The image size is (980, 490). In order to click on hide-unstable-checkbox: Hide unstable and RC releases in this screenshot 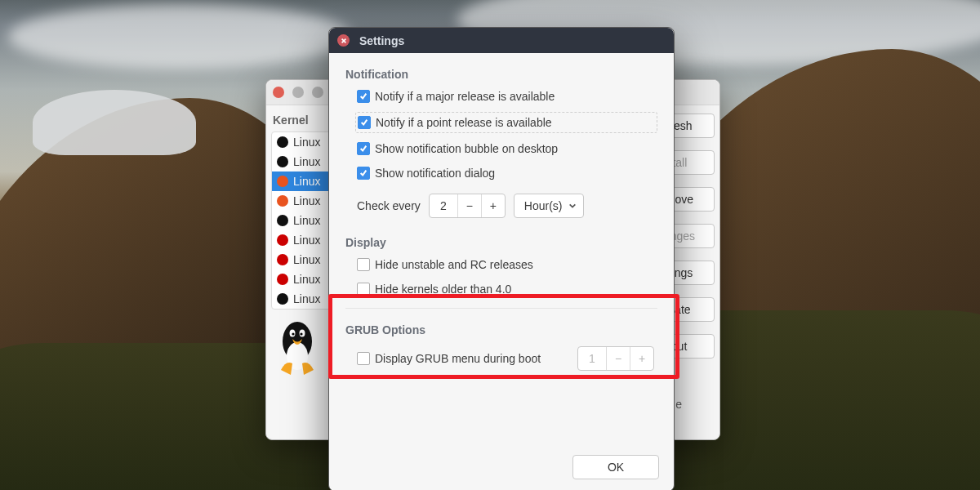, I will do `click(501, 265)`.